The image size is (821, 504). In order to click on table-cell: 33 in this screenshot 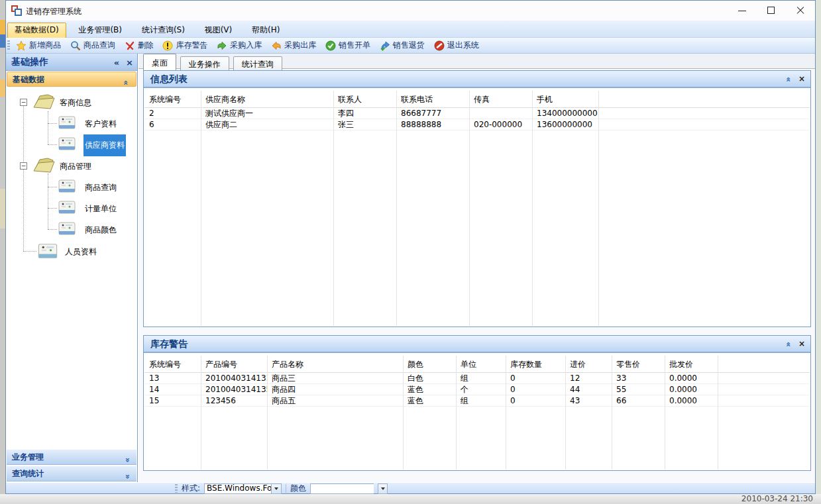, I will do `click(638, 379)`.